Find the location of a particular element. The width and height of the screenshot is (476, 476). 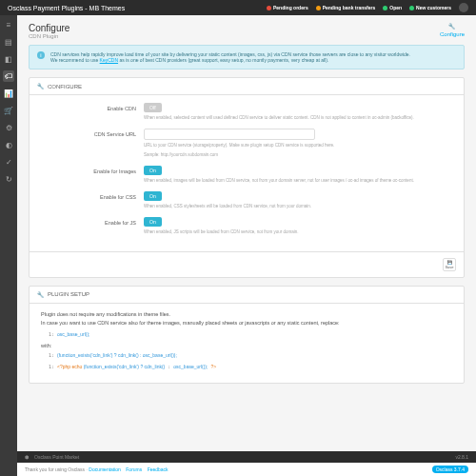

sidebar-item-6: ⚙ is located at coordinates (9, 128).